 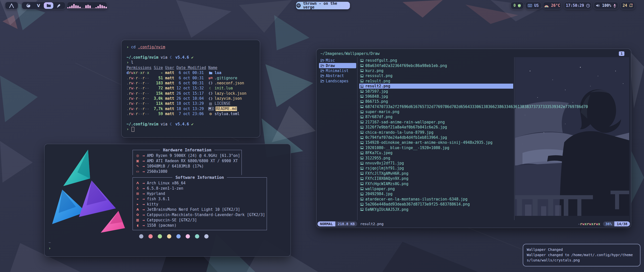 I want to click on file-row: 217167-sad-anime-rain-wallpaper.png, so click(x=494, y=122).